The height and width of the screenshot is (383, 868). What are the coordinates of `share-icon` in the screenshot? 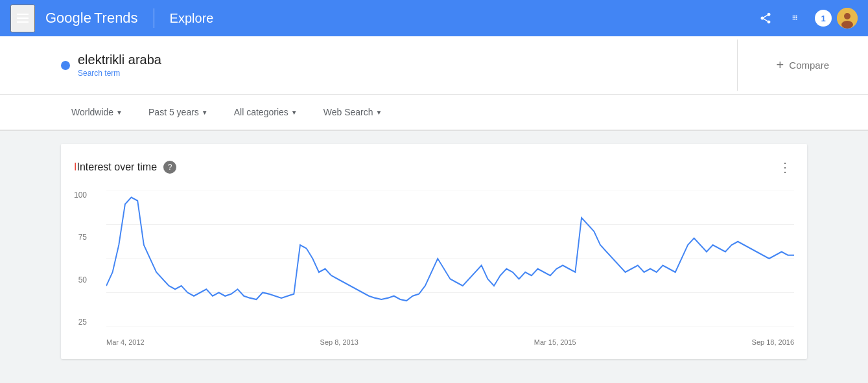 It's located at (766, 18).